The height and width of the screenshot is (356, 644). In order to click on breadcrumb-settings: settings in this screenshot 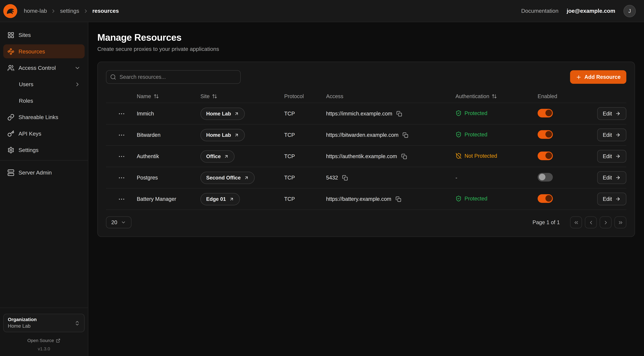, I will do `click(70, 11)`.